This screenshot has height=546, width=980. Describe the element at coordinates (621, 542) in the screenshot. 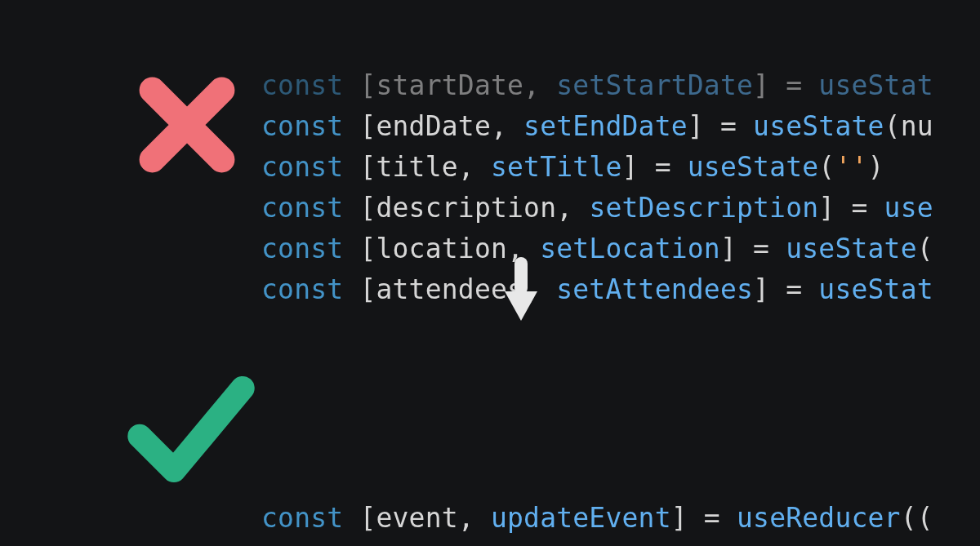

I see `good-line: return { ...prev, ...next }` at that location.